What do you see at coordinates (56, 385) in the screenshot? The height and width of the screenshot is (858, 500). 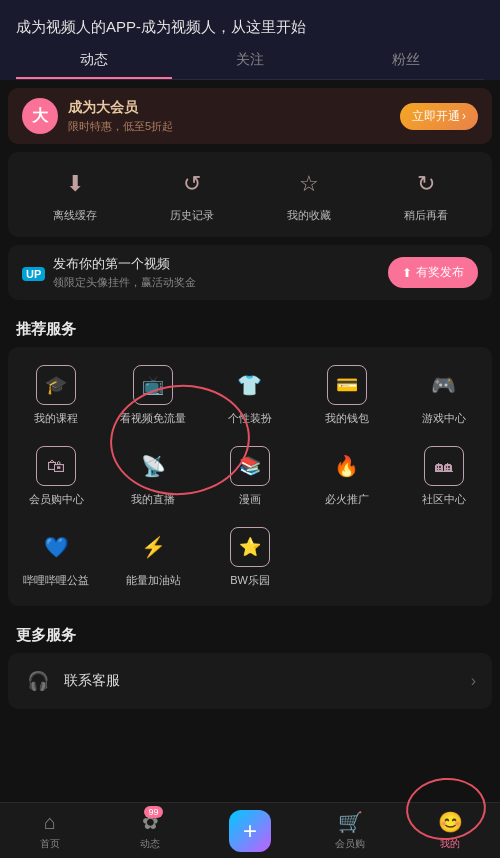 I see `my-course-icon: 🎓` at bounding box center [56, 385].